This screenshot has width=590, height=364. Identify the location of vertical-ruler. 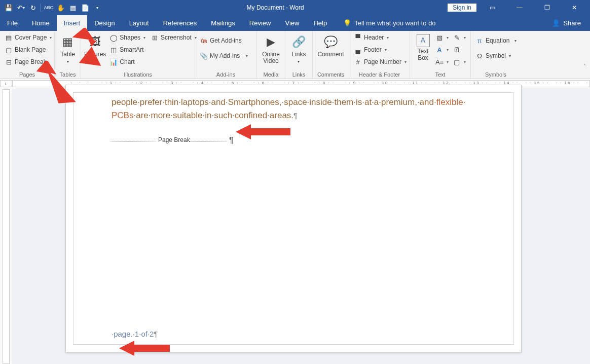
(6, 227).